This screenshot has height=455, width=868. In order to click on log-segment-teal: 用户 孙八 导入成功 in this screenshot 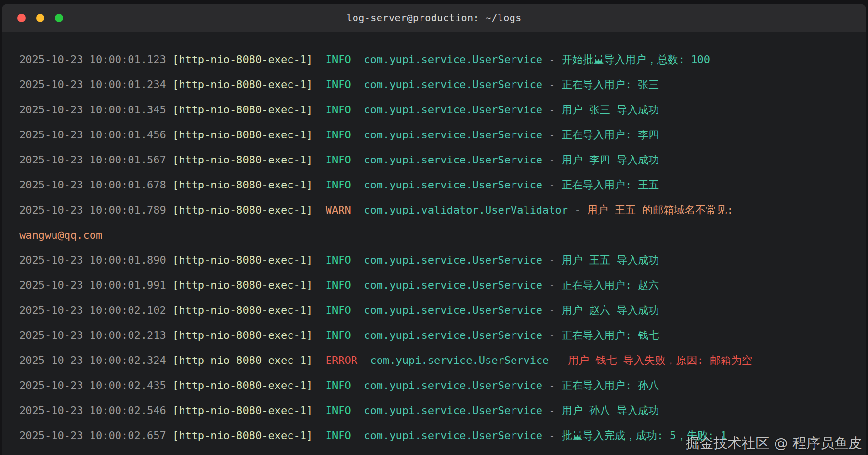, I will do `click(611, 411)`.